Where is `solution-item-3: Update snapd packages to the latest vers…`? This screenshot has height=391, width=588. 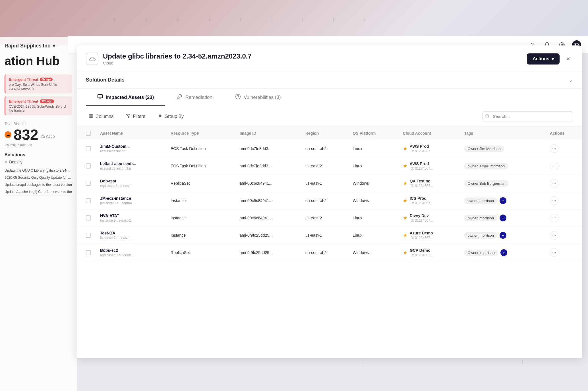
solution-item-3: Update snapd packages to the latest vers… is located at coordinates (38, 185).